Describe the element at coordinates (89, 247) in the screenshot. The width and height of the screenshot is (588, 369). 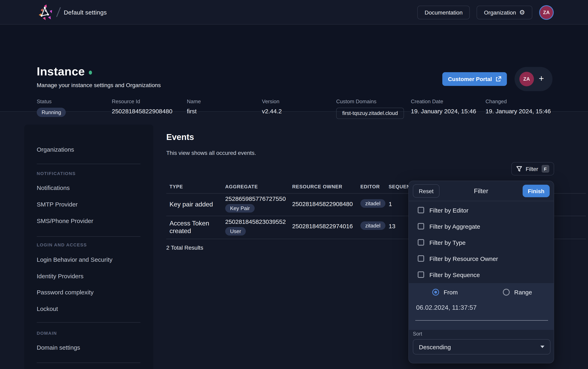
I see `settings-sidebar: GENERAL INFORMATION Organizations NOTIFI…` at that location.